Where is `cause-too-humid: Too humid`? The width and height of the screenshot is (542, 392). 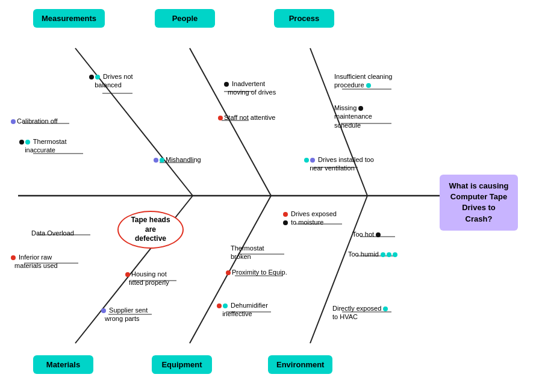
cause-too-humid: Too humid is located at coordinates (373, 254).